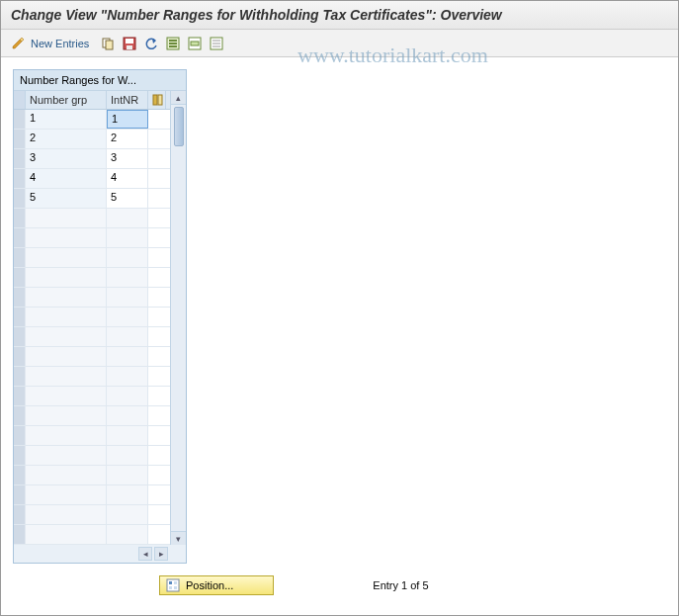 This screenshot has width=679, height=616. I want to click on scroll-thumb, so click(179, 127).